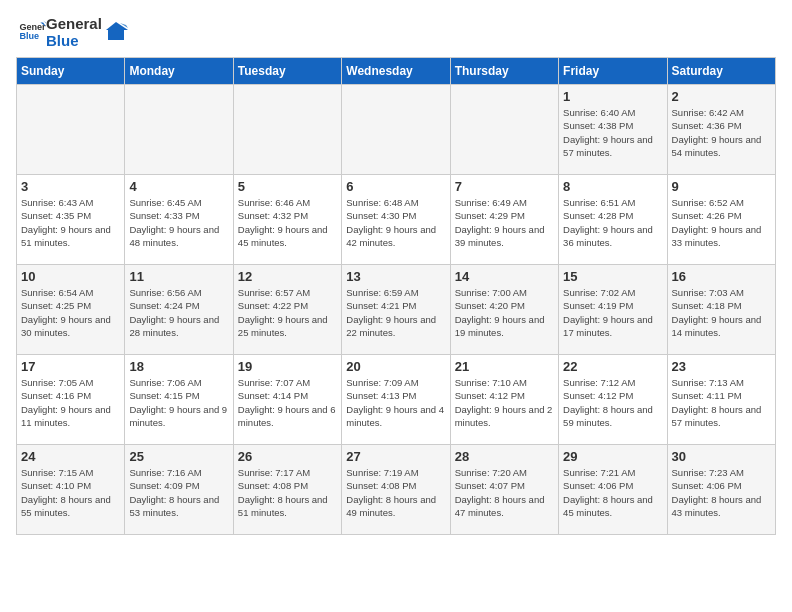  What do you see at coordinates (71, 490) in the screenshot?
I see `calendar-cell: 24Sunrise: 7:15 AM Sunset: 4:10 PM Dayli…` at bounding box center [71, 490].